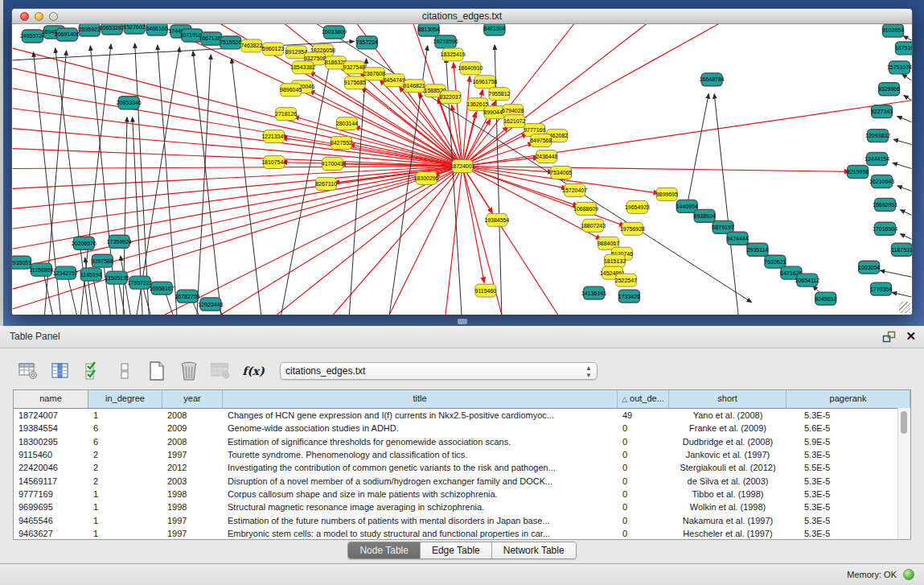 The width and height of the screenshot is (924, 585). What do you see at coordinates (515, 122) in the screenshot?
I see `graph-node: 1621072` at bounding box center [515, 122].